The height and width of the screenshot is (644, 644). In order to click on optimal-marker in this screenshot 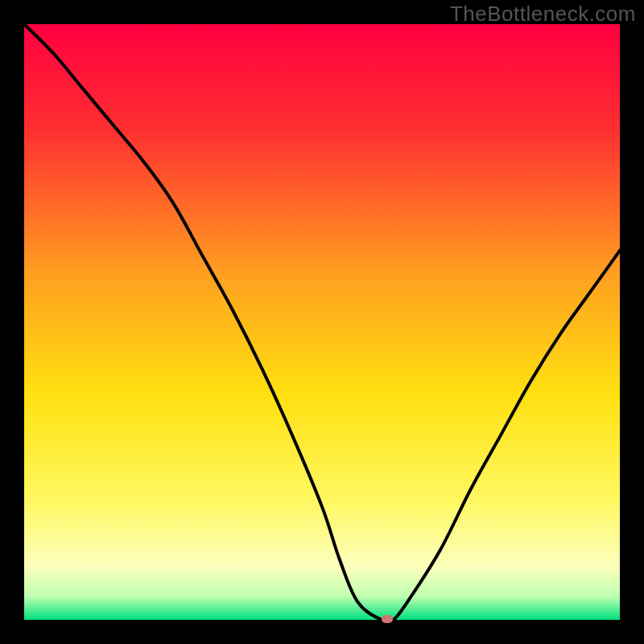, I will do `click(387, 619)`.